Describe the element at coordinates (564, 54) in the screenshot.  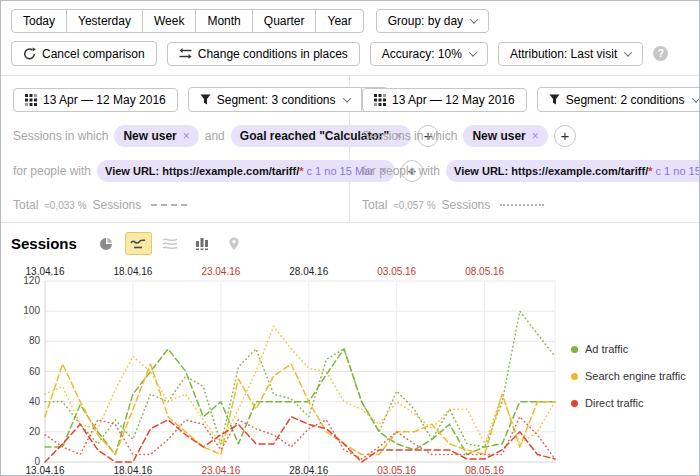
I see `attribution-label: Attribution: Last visit` at that location.